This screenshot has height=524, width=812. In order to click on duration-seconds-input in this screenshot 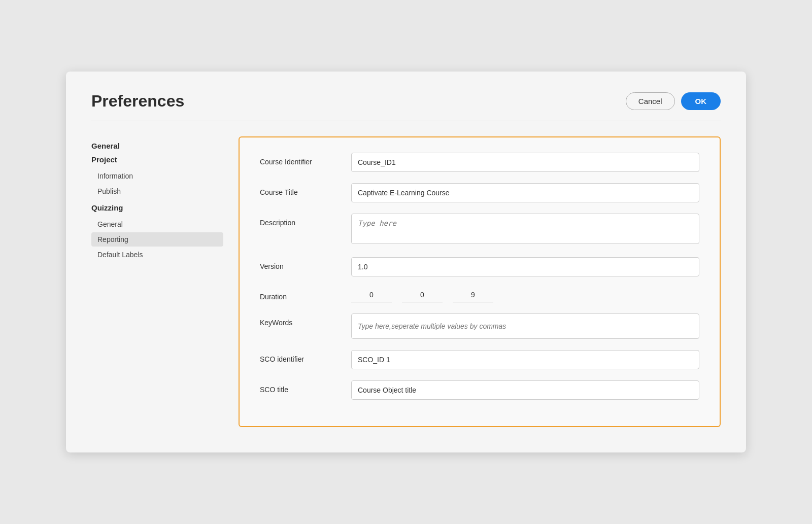, I will do `click(473, 295)`.